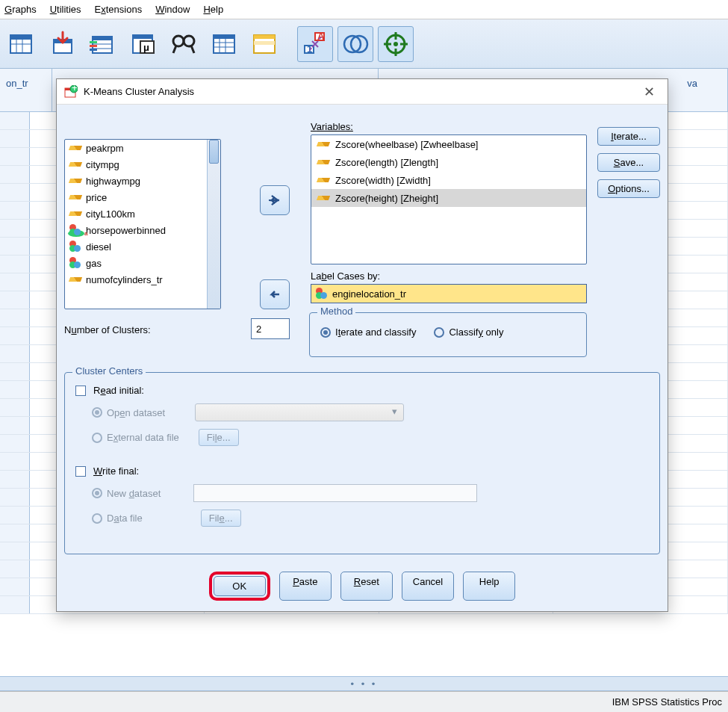  I want to click on status-text: IBM SPSS Statistics Proc, so click(668, 702).